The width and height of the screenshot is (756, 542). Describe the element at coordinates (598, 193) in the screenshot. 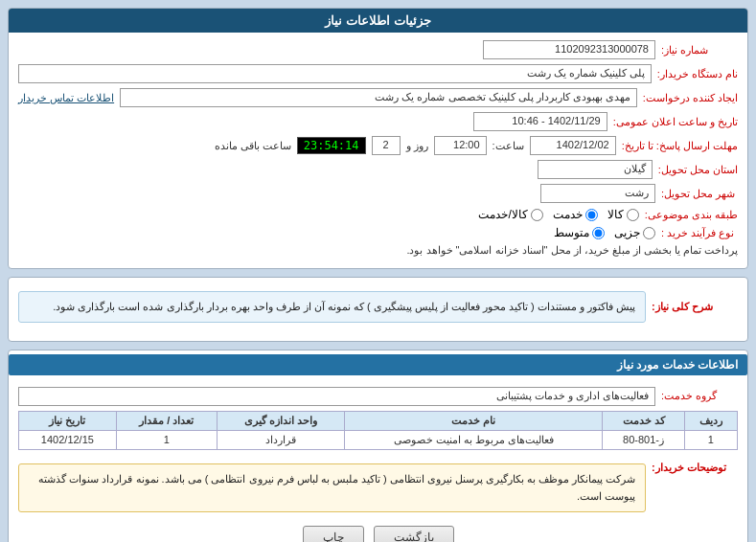

I see `shahr-value: رشت` at that location.